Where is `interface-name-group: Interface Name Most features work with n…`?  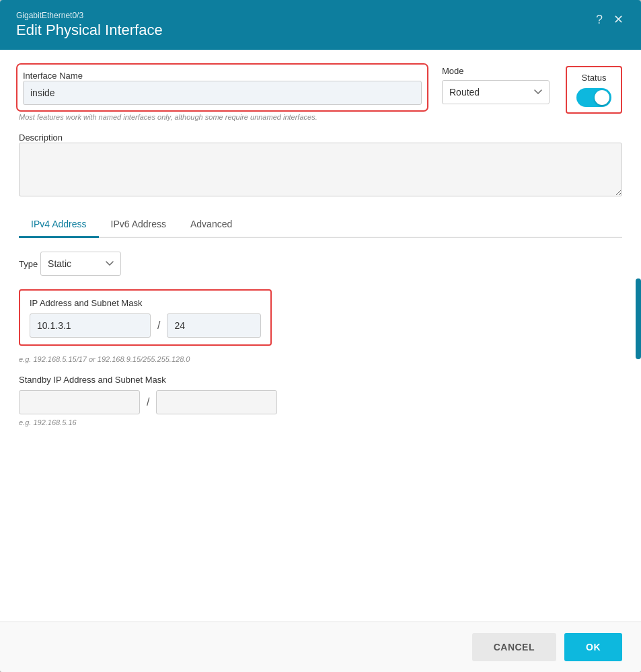 interface-name-group: Interface Name Most features work with n… is located at coordinates (222, 94).